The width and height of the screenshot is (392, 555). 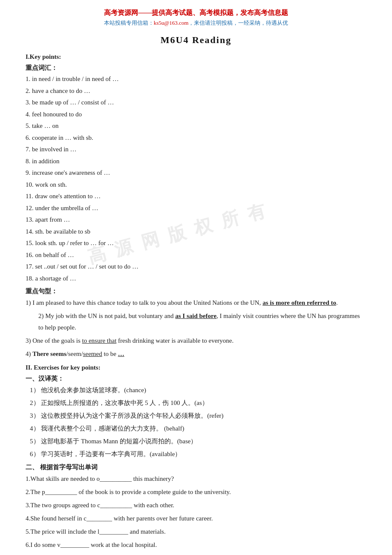 What do you see at coordinates (196, 479) in the screenshot?
I see `fill-item: 1.What skills are needed to o__________ …` at bounding box center [196, 479].